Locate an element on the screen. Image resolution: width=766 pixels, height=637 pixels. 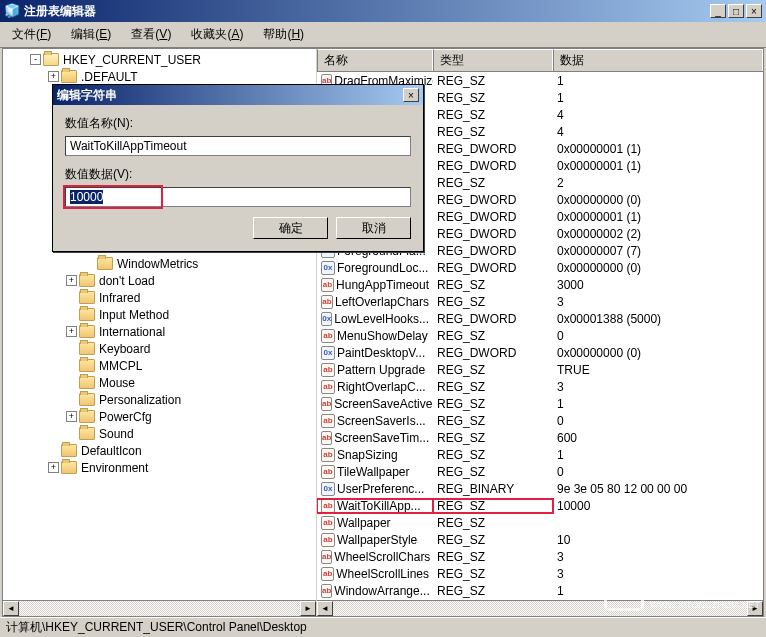
tree-node: Sound is located at coordinates (160, 434).